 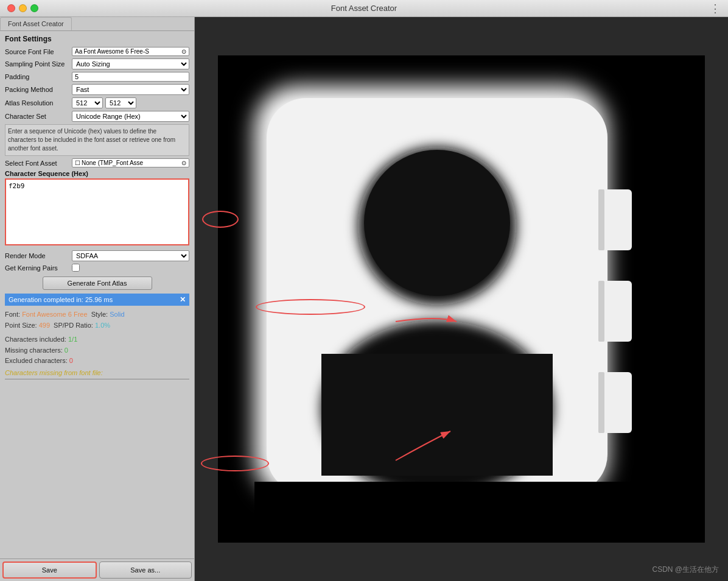 What do you see at coordinates (73, 339) in the screenshot?
I see `chars-included: 1/1` at bounding box center [73, 339].